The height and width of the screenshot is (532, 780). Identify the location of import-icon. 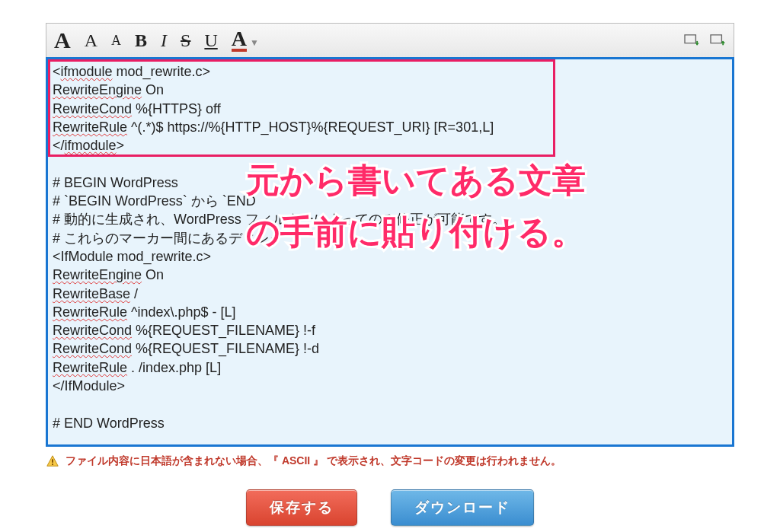
(692, 40).